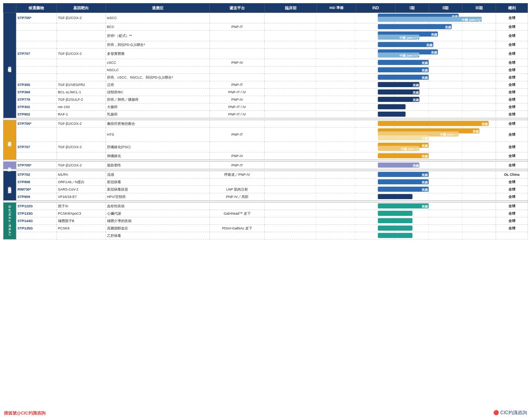  Describe the element at coordinates (36, 8) in the screenshot. I see `header-drug: 候選藥物` at that location.